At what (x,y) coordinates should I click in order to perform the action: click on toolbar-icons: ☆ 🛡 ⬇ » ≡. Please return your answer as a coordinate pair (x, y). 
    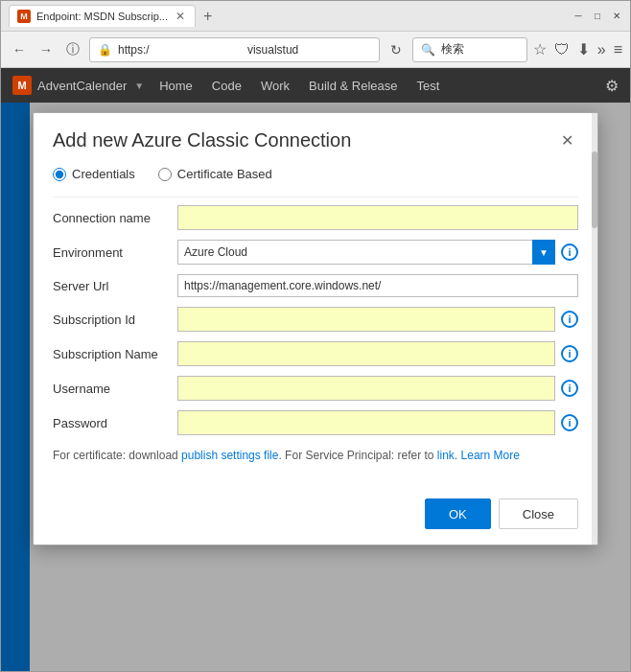
    Looking at the image, I should click on (577, 50).